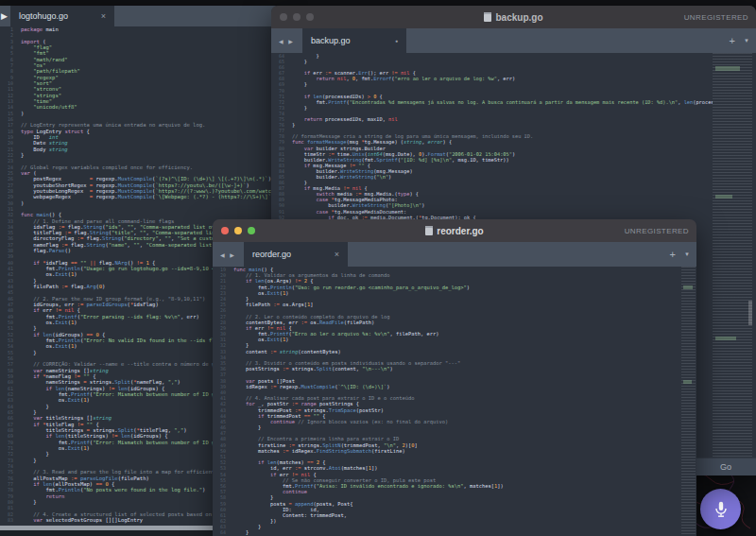 The height and width of the screenshot is (536, 756). I want to click on code-line: 29 webpageRegex = regexp.MustCompile(`\[…, so click(138, 197).